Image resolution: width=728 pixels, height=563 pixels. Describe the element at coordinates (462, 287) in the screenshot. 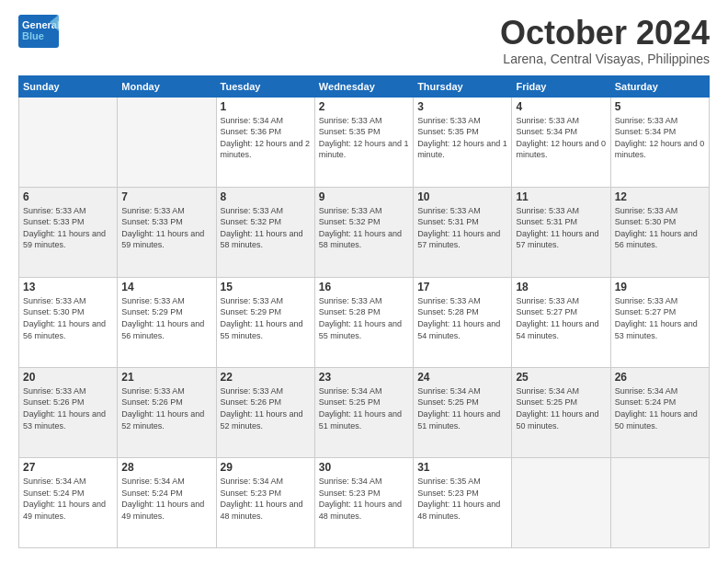

I see `day-number: 17` at that location.